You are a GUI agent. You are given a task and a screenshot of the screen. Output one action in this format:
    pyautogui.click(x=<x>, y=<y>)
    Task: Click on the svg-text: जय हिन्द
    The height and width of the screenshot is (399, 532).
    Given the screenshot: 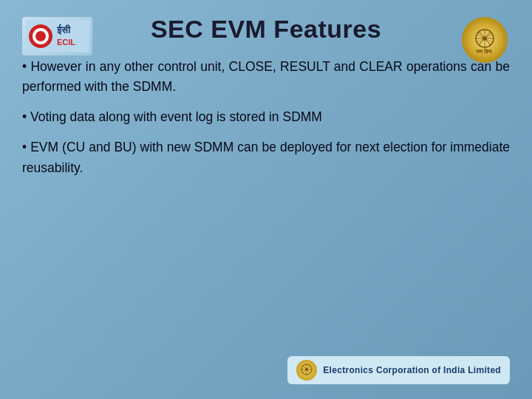 What is the action you would take?
    pyautogui.click(x=483, y=51)
    